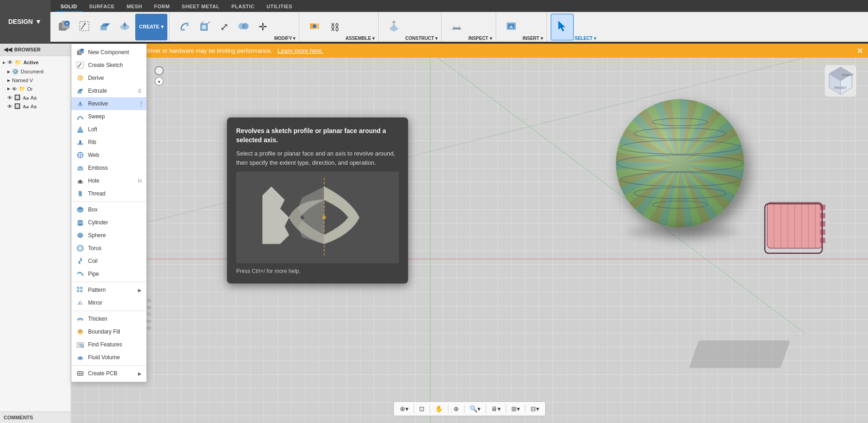 Image resolution: width=868 pixels, height=423 pixels. I want to click on menu-thicken: Thicken, so click(109, 319).